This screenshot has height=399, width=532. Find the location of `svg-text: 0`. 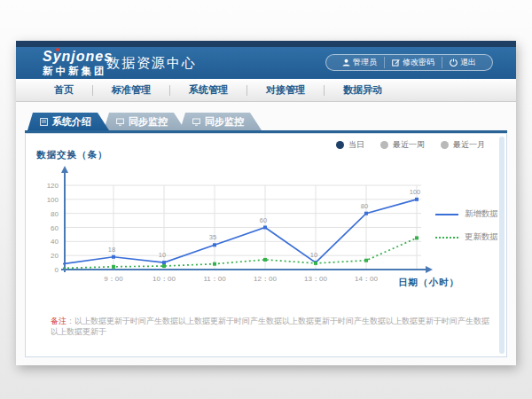

svg-text: 0 is located at coordinates (57, 270).